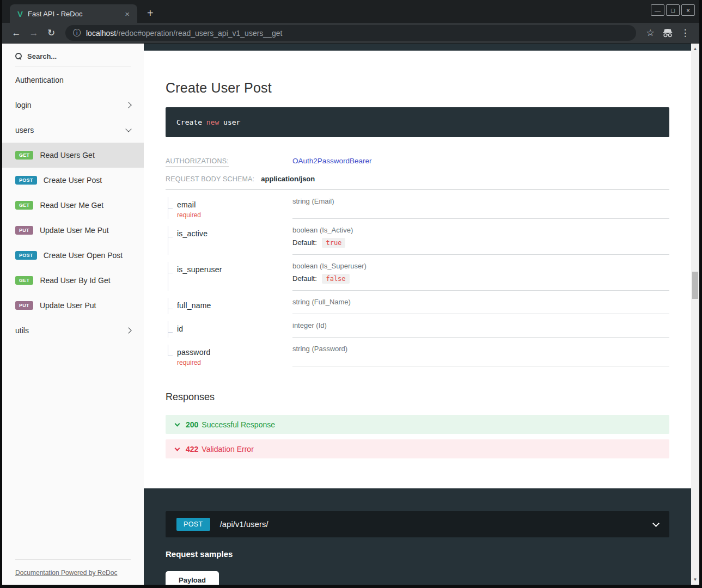 The height and width of the screenshot is (588, 702). I want to click on sidebar-item-label: utils, so click(71, 330).